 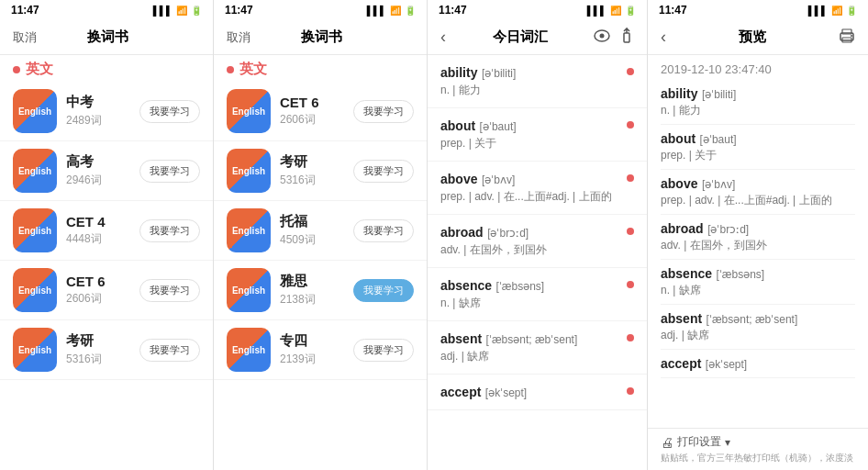 I want to click on learn-button-active: 我要学习, so click(x=384, y=290).